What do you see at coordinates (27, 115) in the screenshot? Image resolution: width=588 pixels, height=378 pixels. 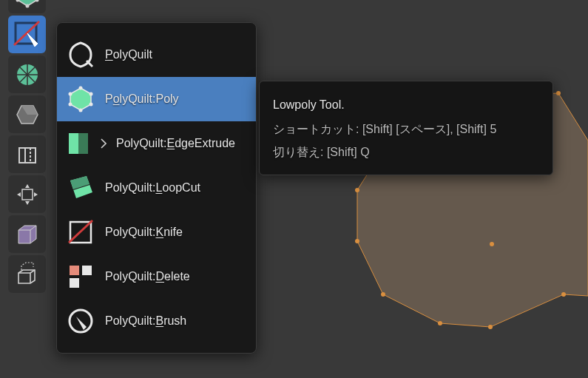 I see `smooth-icon` at bounding box center [27, 115].